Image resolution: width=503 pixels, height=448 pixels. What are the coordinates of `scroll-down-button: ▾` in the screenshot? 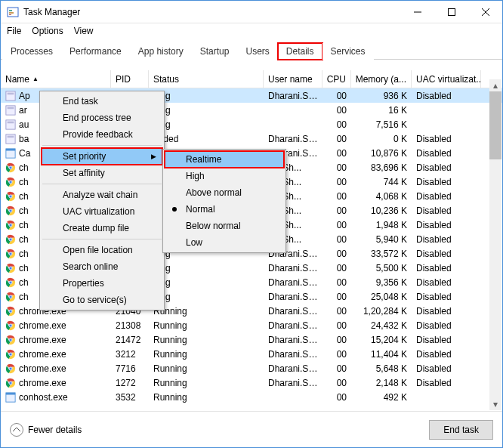 It's located at (495, 404).